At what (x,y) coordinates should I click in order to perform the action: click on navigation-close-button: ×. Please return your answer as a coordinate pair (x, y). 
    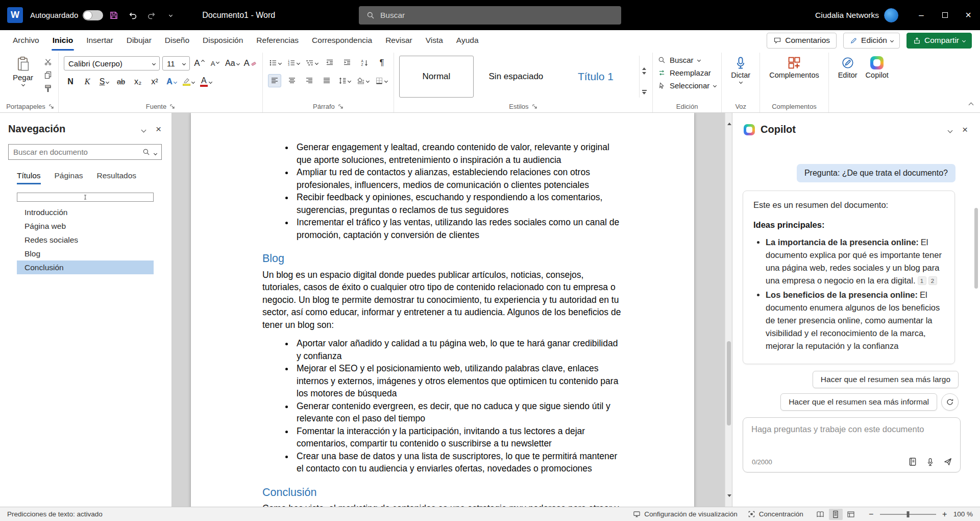
    Looking at the image, I should click on (158, 129).